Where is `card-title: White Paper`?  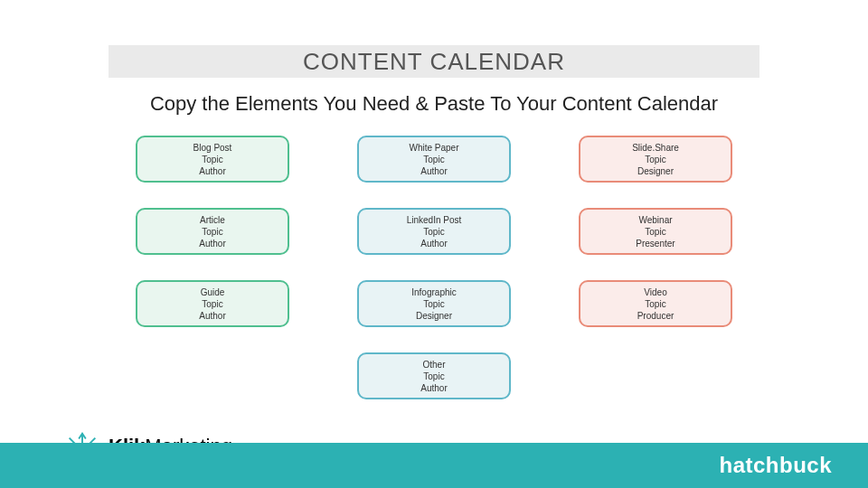 card-title: White Paper is located at coordinates (434, 148).